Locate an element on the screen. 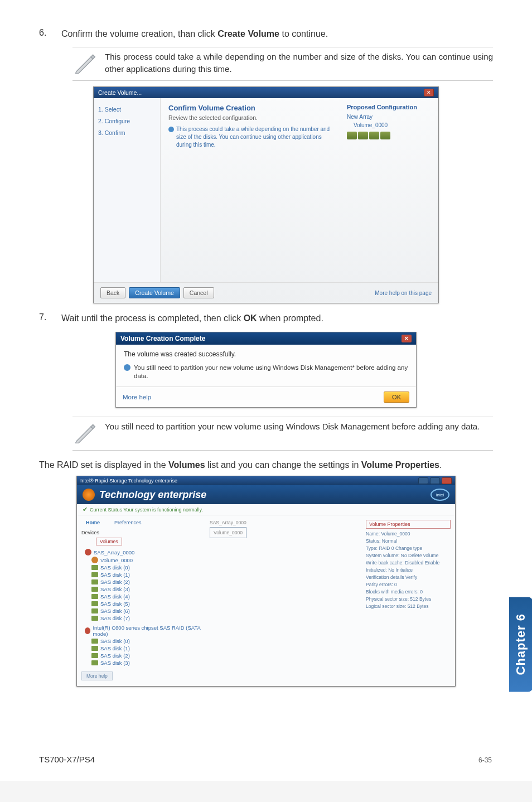  page-footer: TS700-X7/PS4 6-35 is located at coordinates (265, 760).